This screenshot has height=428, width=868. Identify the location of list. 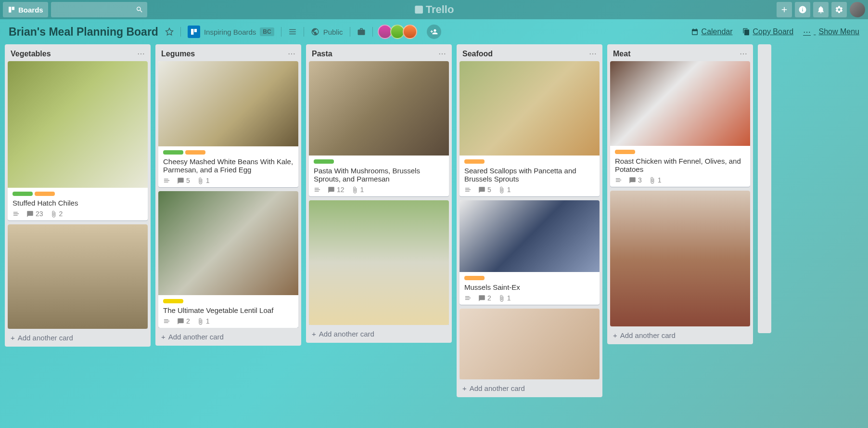
(765, 189).